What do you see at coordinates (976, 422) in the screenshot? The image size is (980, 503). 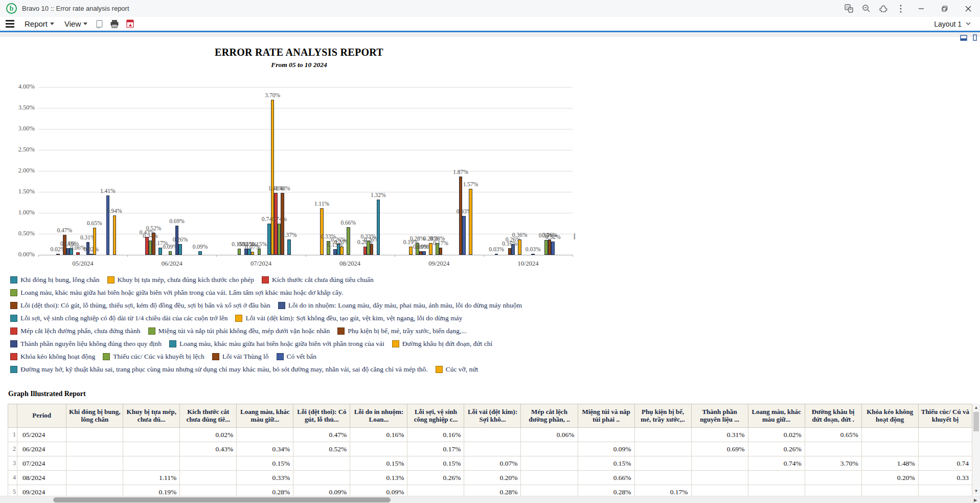 I see `vertical-scroll-thumb` at bounding box center [976, 422].